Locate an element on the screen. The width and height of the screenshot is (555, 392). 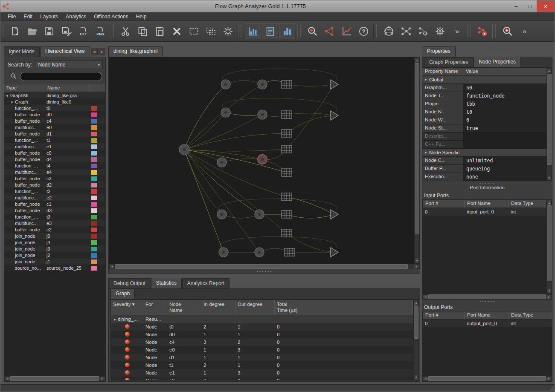
tab-scroll-right-button: ▶ is located at coordinates (102, 52).